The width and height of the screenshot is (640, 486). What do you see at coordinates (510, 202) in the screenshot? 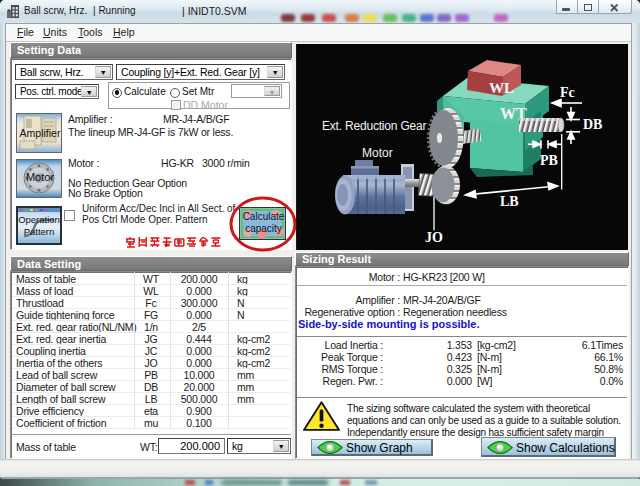
I see `svg-text: LB` at bounding box center [510, 202].